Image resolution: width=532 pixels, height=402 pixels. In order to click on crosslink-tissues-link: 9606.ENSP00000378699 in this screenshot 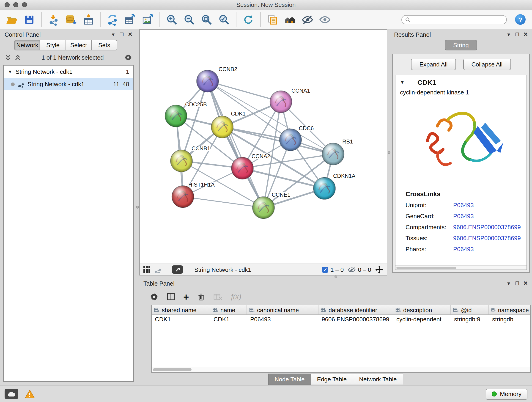, I will do `click(487, 238)`.